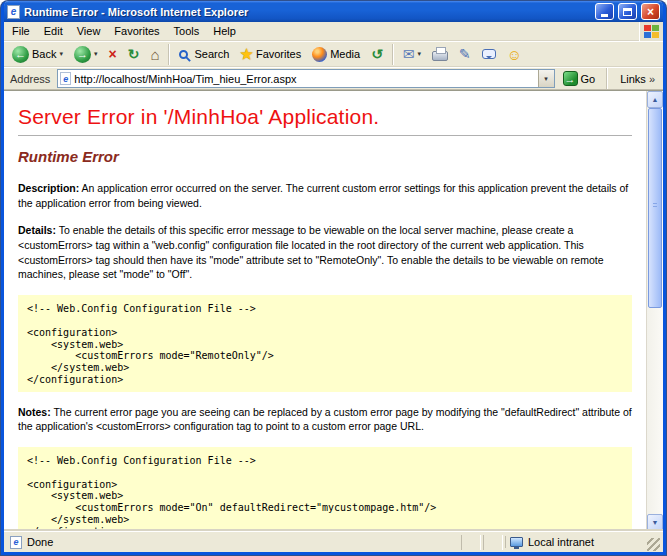 This screenshot has width=667, height=556. Describe the element at coordinates (607, 78) in the screenshot. I see `addressbar-separator` at that location.